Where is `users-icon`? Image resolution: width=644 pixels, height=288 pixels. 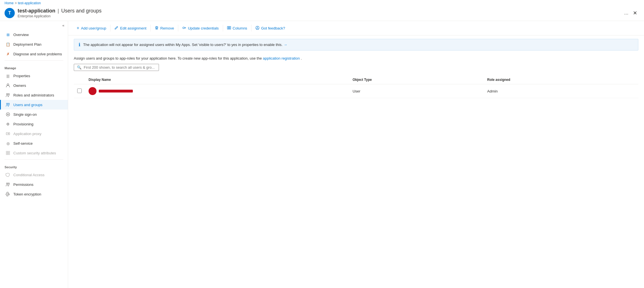 users-icon is located at coordinates (8, 105).